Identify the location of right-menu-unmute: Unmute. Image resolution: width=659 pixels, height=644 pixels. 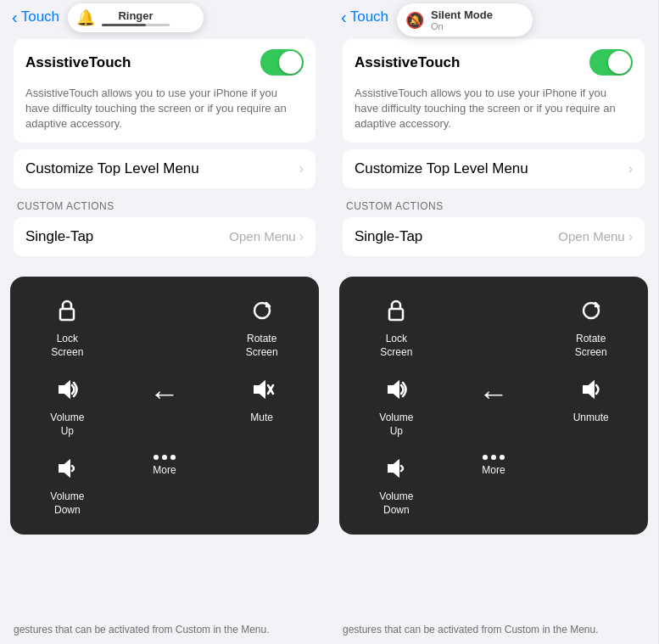
(590, 407).